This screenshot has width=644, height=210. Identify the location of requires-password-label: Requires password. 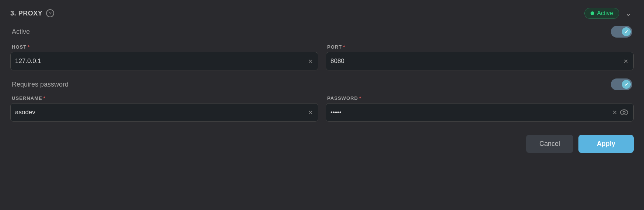
(40, 85).